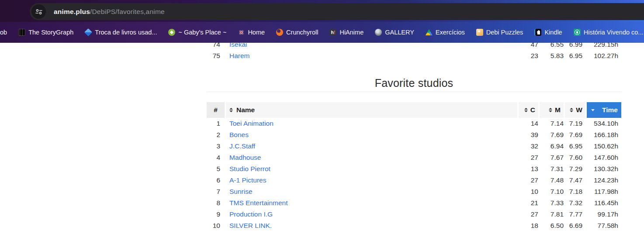 The image size is (644, 234). I want to click on bookmark-item: ob, so click(3, 32).